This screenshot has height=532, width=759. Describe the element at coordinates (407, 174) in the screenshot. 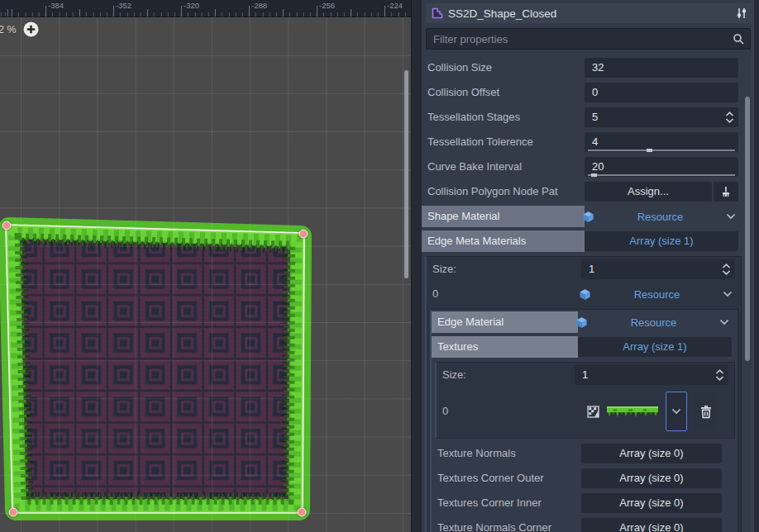

I see `viewport-vertical-scrollbar` at that location.